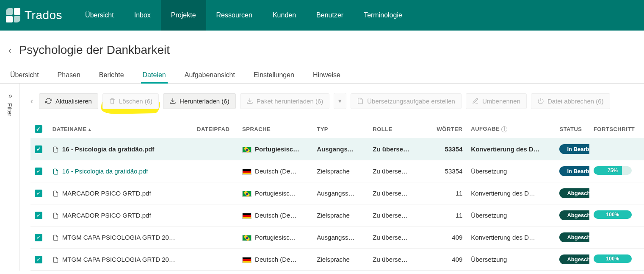 The width and height of the screenshot is (644, 274). Describe the element at coordinates (285, 101) in the screenshot. I see `download-package-button: Paket herunterladen (6)` at that location.